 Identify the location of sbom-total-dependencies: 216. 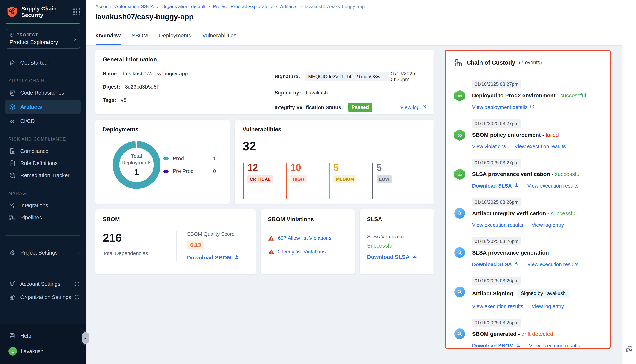
(140, 238).